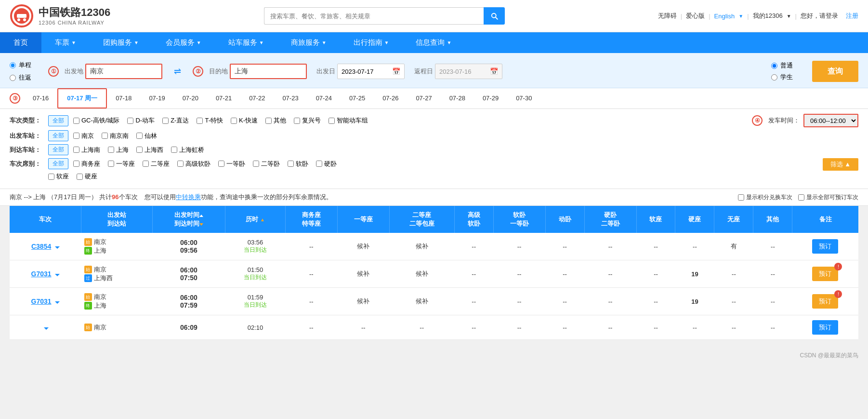 Image resolution: width=868 pixels, height=419 pixels. Describe the element at coordinates (696, 16) in the screenshot. I see `love-version-link: 爱心版` at that location.